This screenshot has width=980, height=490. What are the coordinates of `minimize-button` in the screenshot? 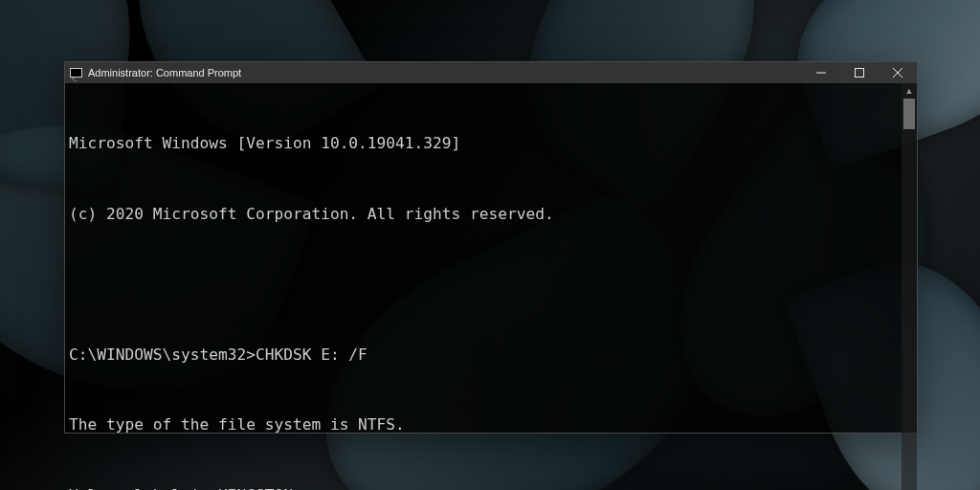 It's located at (821, 73).